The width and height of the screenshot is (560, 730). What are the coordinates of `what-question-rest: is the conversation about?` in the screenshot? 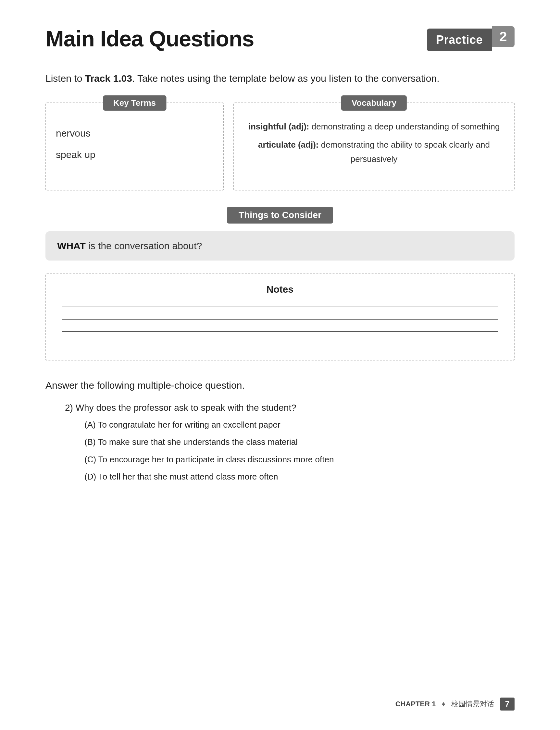 It's located at (145, 246).